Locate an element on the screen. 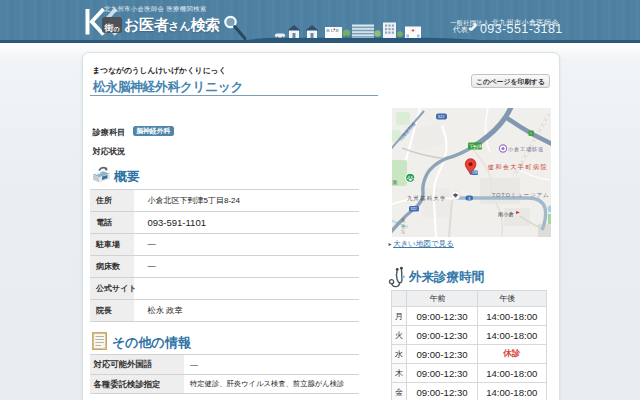 Image resolution: width=640 pixels, height=400 pixels. svg-text: TOTOミュージアム is located at coordinates (521, 195).